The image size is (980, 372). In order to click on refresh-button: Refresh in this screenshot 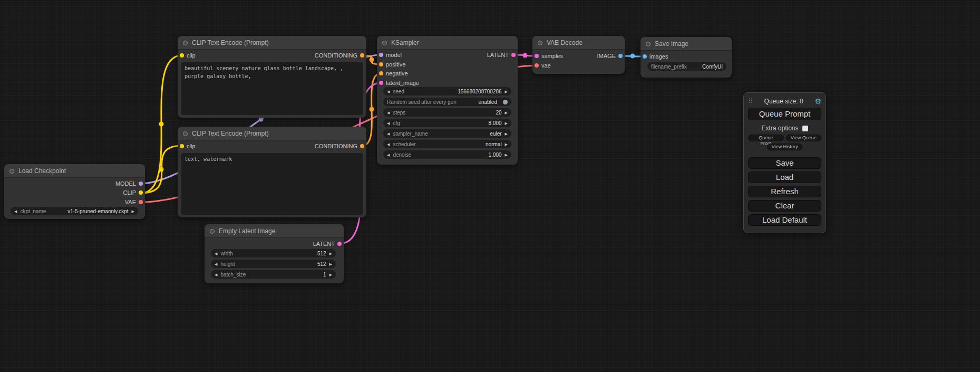, I will do `click(784, 192)`.